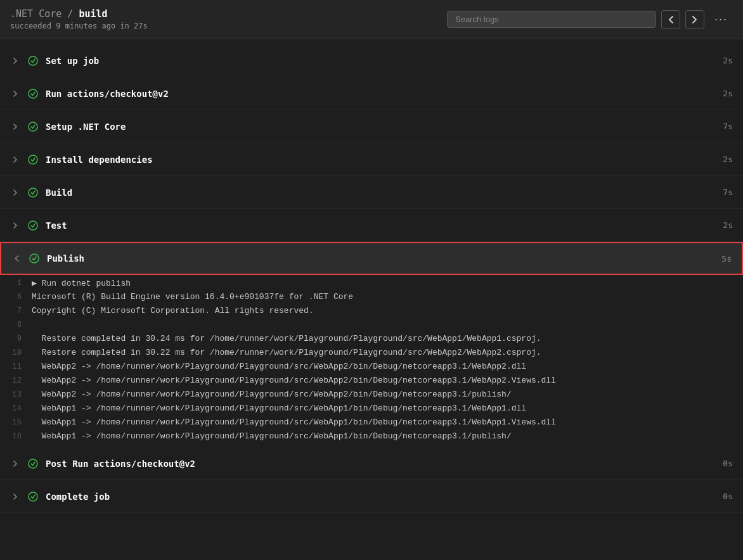 This screenshot has height=560, width=743. I want to click on log-line: 11 WebApp2 -> /home/runner/work/Playgrou…, so click(372, 368).